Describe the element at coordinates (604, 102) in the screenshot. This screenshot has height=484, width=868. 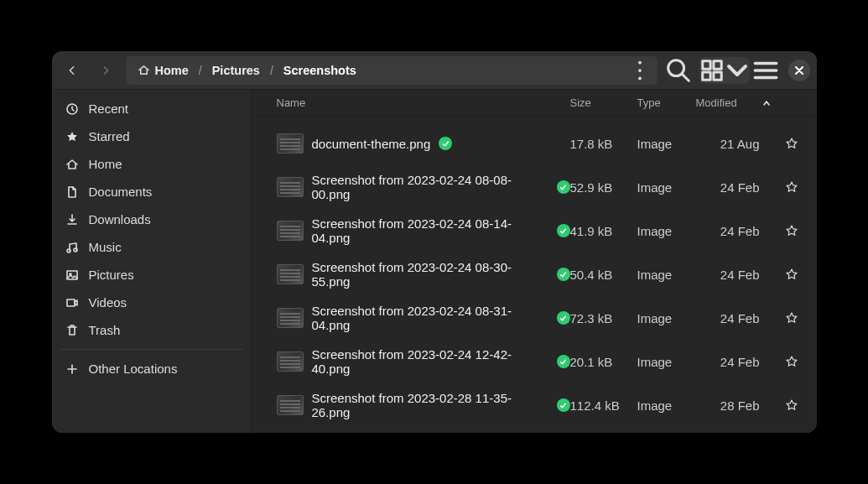
I see `column-size: Size` at that location.